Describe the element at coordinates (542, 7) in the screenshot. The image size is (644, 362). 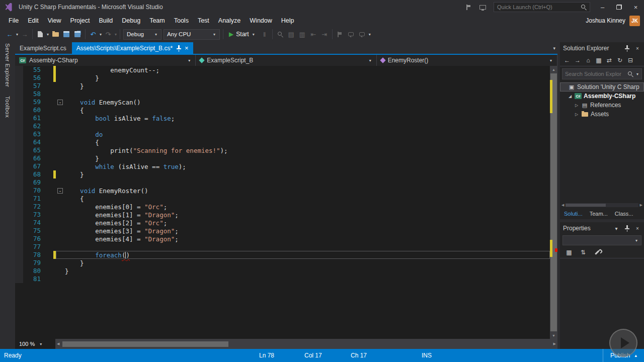
I see `quick-launch-input: Quick Launch (Ctrl+Q)` at that location.